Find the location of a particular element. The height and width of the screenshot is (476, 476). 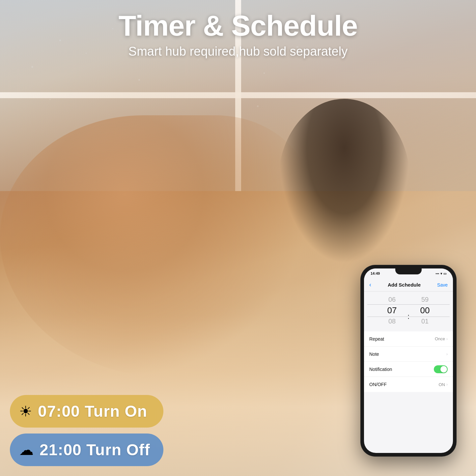

header: Timer & Schedule Smart hub required,hub … is located at coordinates (238, 34).